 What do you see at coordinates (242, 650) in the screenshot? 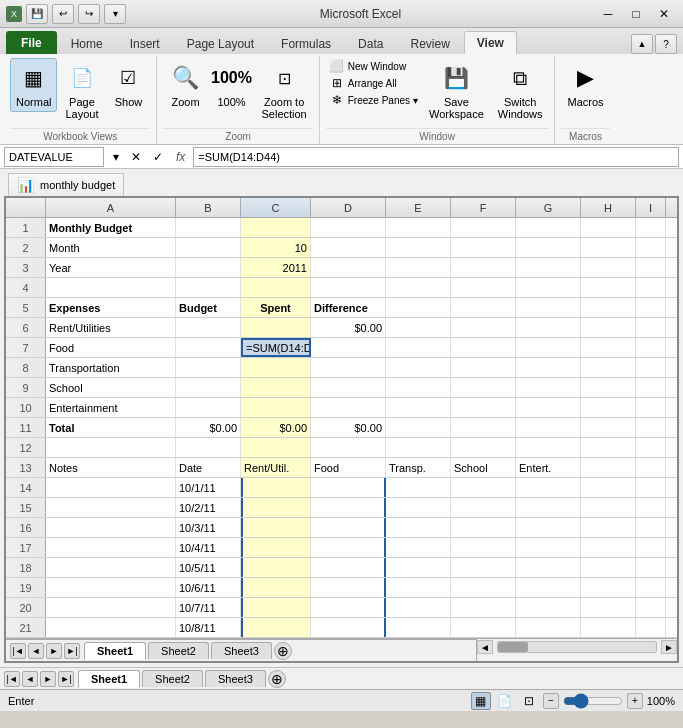
I see `sheet-tab-3: Sheet3` at bounding box center [242, 650].